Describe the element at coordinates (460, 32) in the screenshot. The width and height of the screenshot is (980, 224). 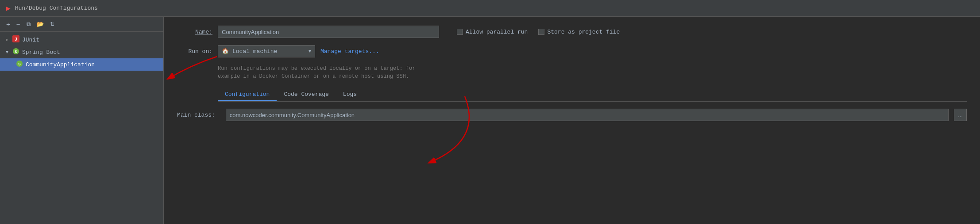
I see `allow-parallel-run-box` at that location.